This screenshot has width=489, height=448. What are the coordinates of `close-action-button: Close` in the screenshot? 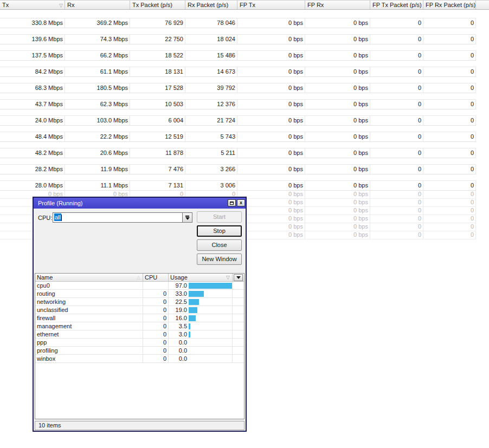 It's located at (219, 245).